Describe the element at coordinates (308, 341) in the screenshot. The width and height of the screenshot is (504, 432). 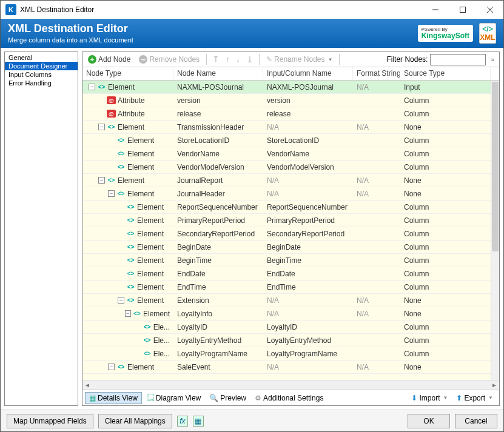
I see `input-column-cell: LoyaltyEntryMethod` at that location.